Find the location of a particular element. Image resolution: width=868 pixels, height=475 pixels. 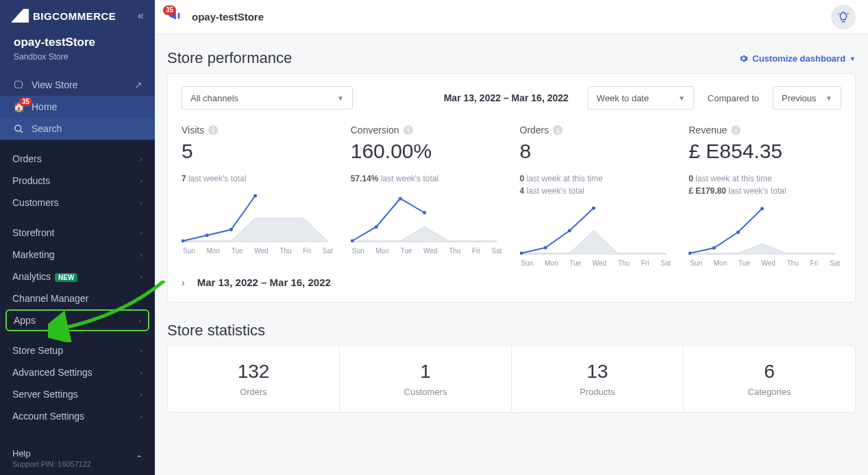

sidebar-item-label: Orders is located at coordinates (27, 159).